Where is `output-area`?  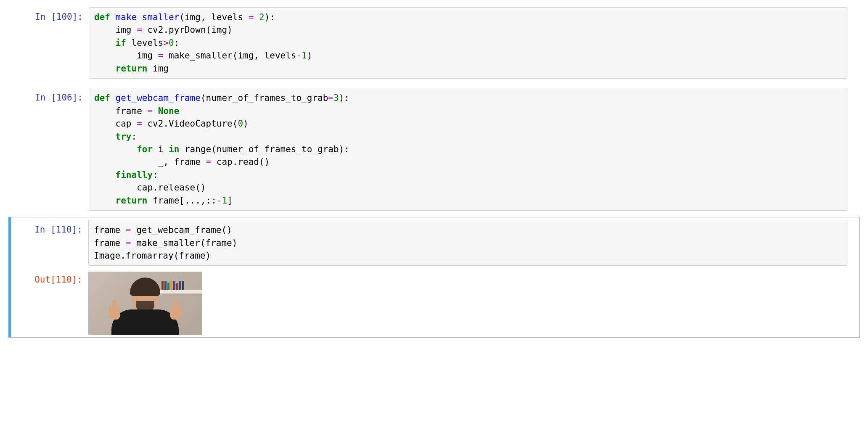
output-area is located at coordinates (472, 302).